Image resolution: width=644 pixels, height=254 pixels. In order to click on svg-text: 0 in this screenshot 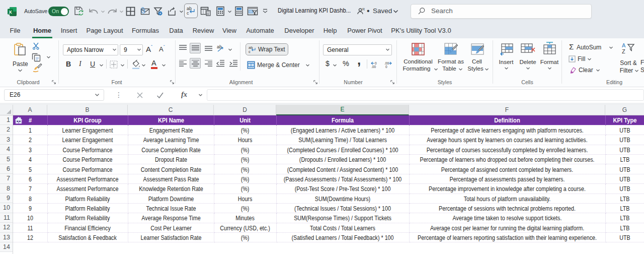, I will do `click(386, 67)`.